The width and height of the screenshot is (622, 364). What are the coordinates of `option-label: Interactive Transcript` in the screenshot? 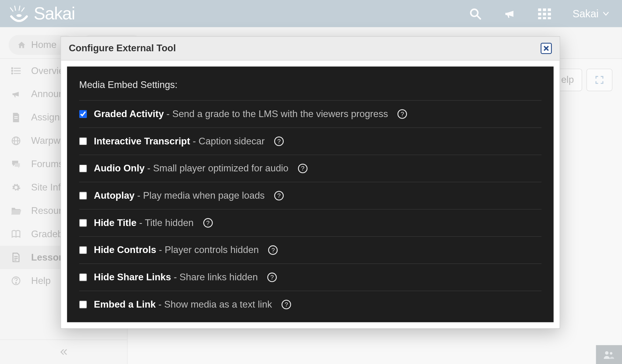 It's located at (142, 141).